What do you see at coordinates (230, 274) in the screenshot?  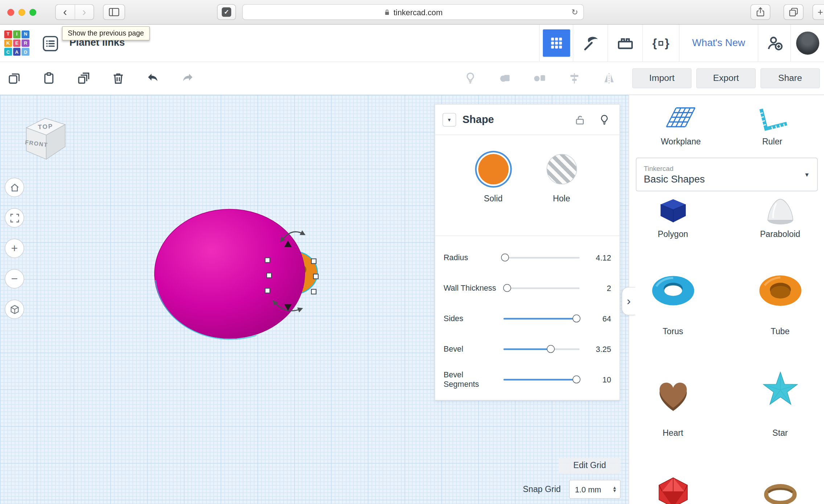 I see `sphere-object` at bounding box center [230, 274].